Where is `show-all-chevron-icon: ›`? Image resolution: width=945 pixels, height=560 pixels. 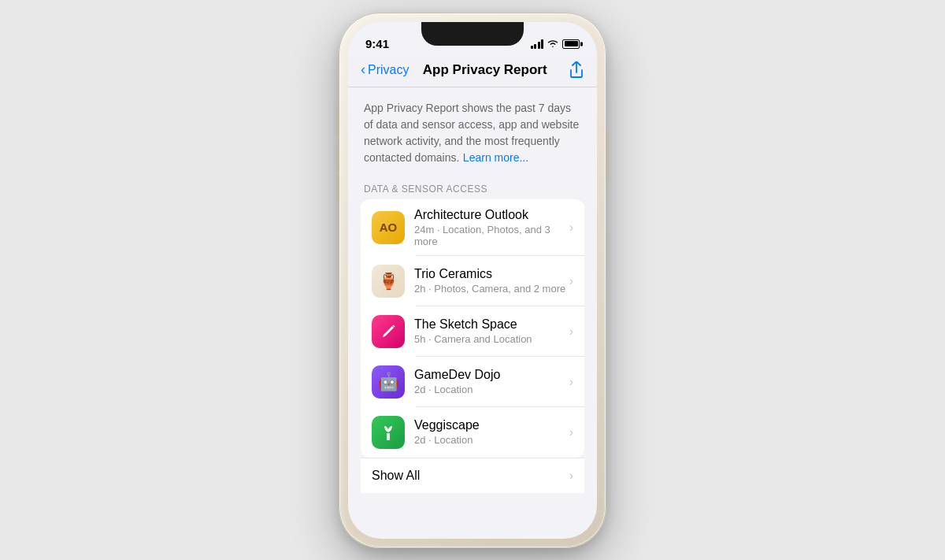
show-all-chevron-icon: › is located at coordinates (572, 476).